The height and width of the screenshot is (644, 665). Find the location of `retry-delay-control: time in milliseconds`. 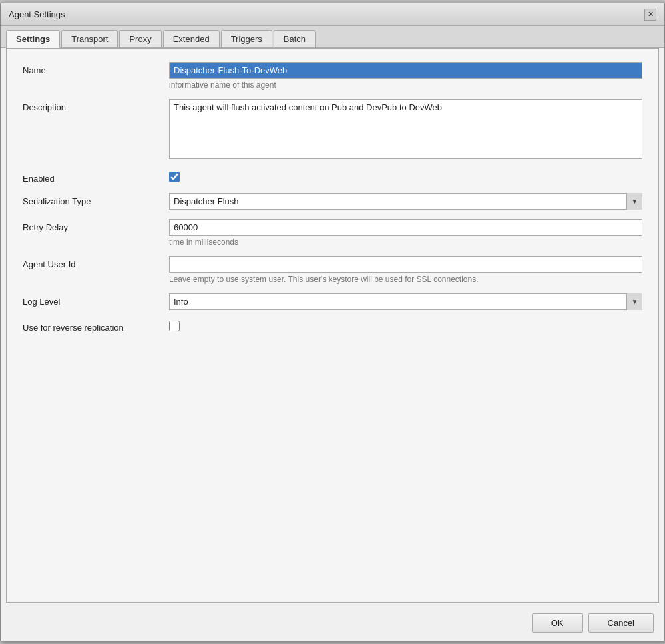

retry-delay-control: time in milliseconds is located at coordinates (406, 233).